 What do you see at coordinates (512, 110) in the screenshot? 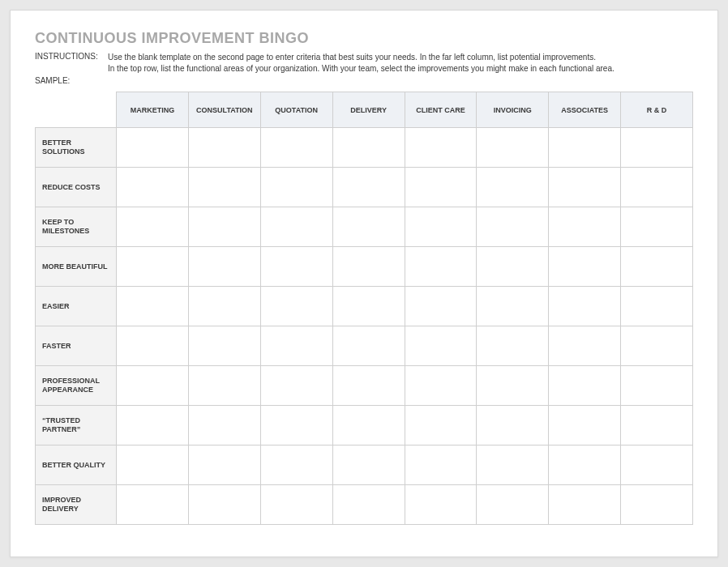
I see `col-header: INVOICING` at bounding box center [512, 110].